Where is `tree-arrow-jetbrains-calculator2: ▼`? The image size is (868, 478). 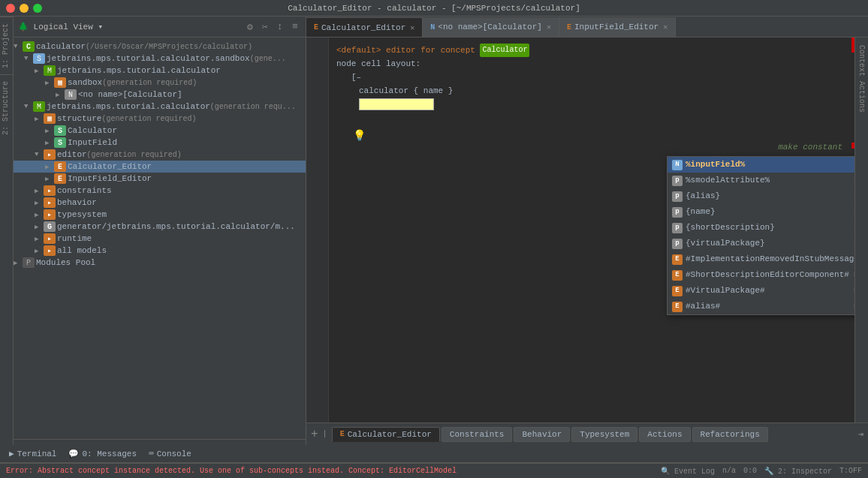 tree-arrow-jetbrains-calculator2: ▼ is located at coordinates (29, 107).